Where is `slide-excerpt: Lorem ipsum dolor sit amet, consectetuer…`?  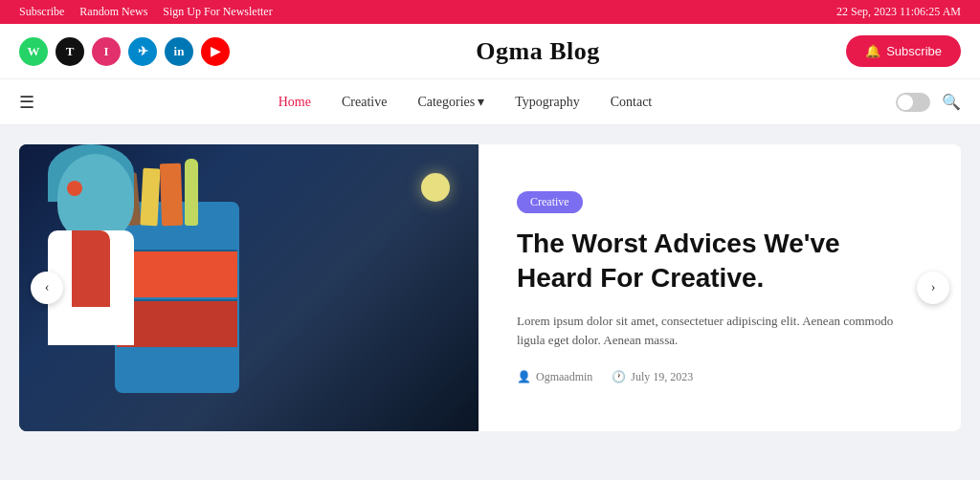
slide-excerpt: Lorem ipsum dolor sit amet, consectetuer… is located at coordinates (720, 332).